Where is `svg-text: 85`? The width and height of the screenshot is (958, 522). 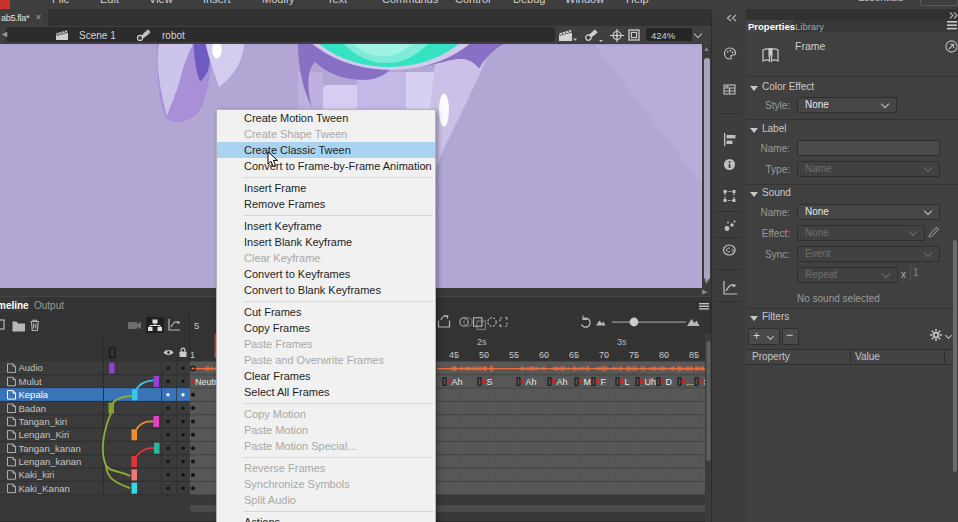 svg-text: 85 is located at coordinates (694, 355).